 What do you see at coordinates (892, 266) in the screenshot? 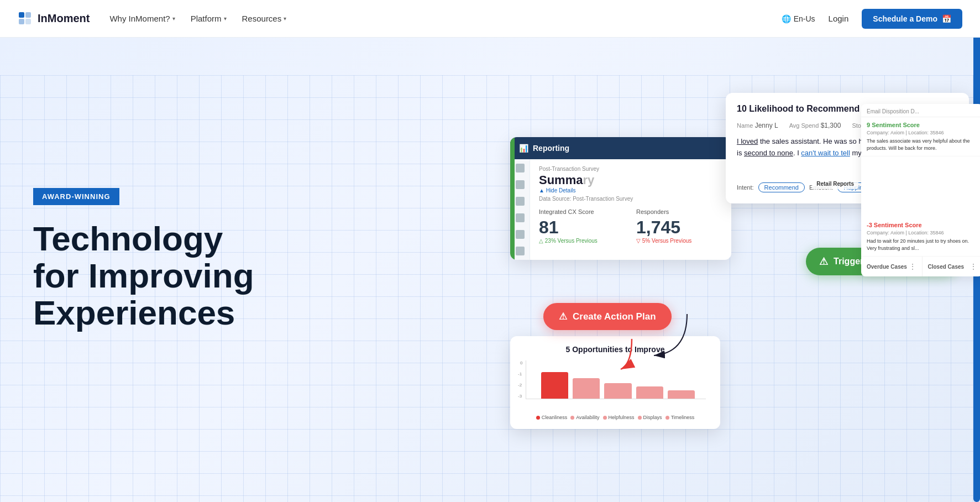
I see `overdue-cases: Overdue Cases ⋮` at bounding box center [892, 266].